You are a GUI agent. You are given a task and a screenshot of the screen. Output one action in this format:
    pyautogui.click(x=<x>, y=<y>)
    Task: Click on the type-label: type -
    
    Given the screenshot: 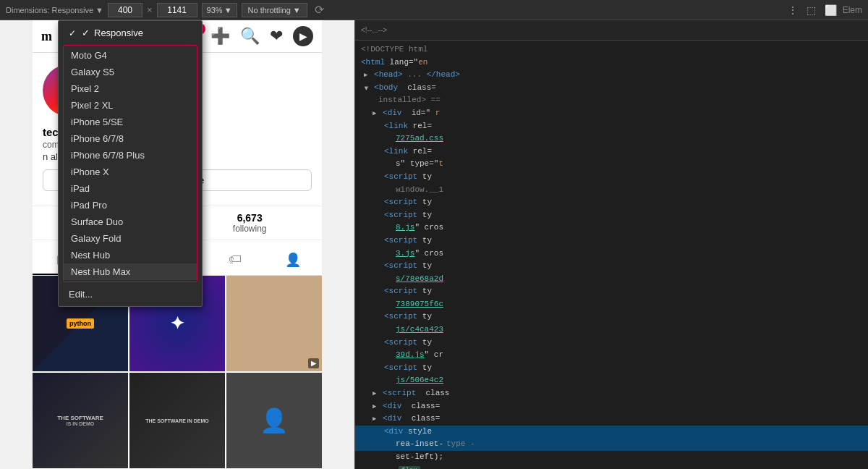 What is the action you would take?
    pyautogui.click(x=461, y=444)
    